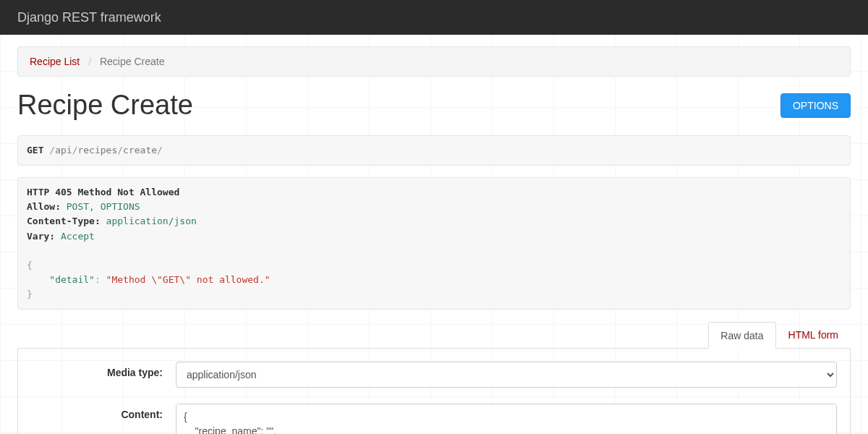 The image size is (868, 434). What do you see at coordinates (72, 279) in the screenshot?
I see `json-key: "detail"` at bounding box center [72, 279].